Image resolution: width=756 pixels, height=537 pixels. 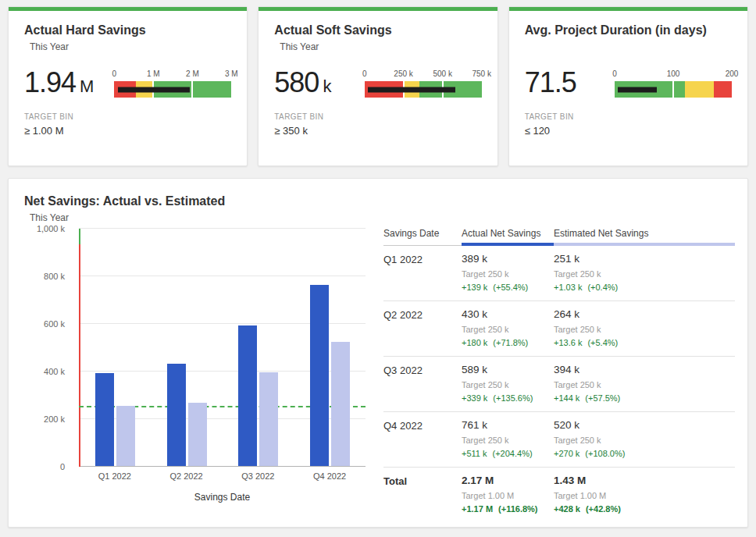 I want to click on variance-pct: (+55.4%), so click(x=511, y=287).